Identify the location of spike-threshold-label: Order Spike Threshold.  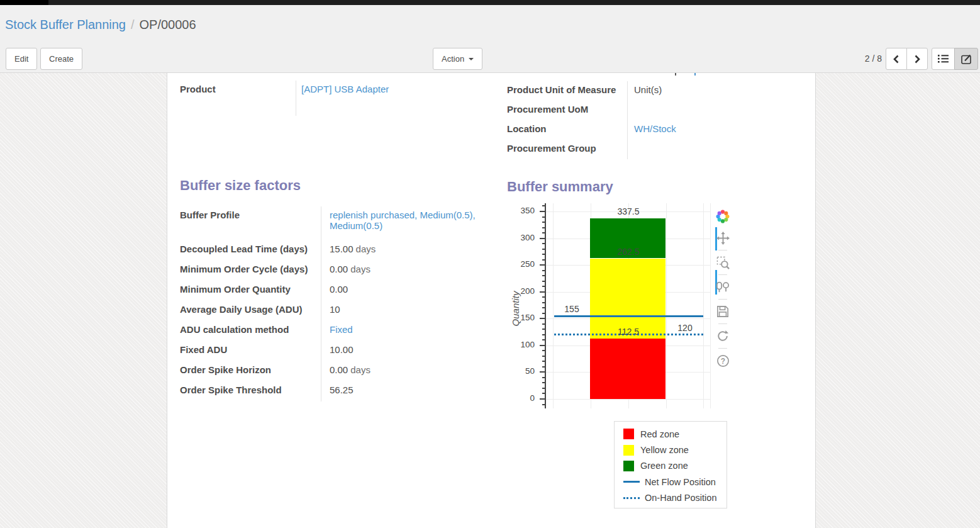
(250, 391).